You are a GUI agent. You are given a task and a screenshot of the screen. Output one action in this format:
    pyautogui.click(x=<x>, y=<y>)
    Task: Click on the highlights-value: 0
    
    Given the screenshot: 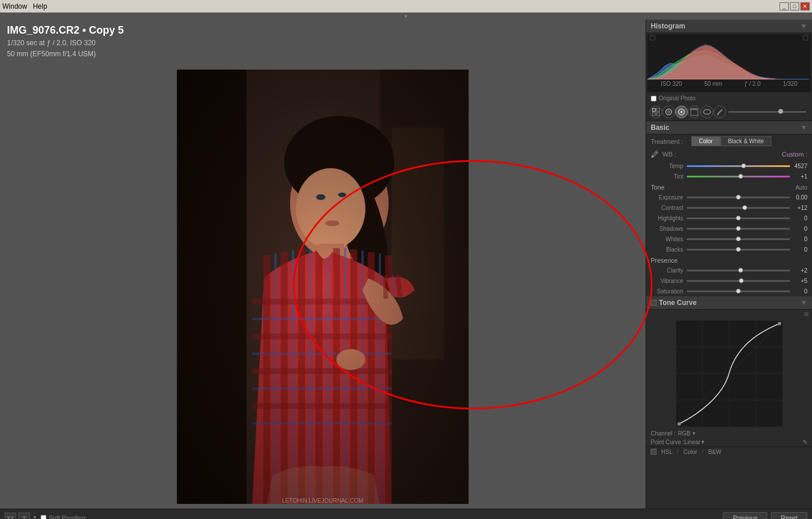 What is the action you would take?
    pyautogui.click(x=799, y=218)
    